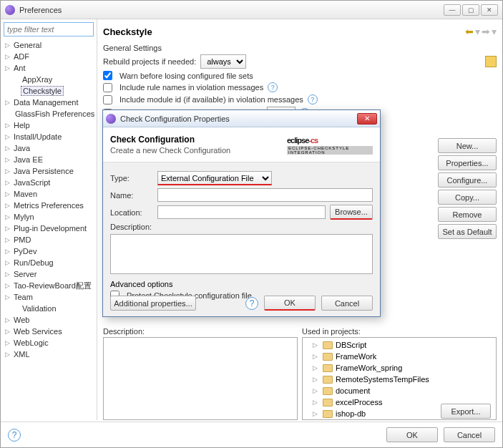 The height and width of the screenshot is (448, 503). What do you see at coordinates (49, 354) in the screenshot?
I see `tree-item-xml: ▷XML` at bounding box center [49, 354].